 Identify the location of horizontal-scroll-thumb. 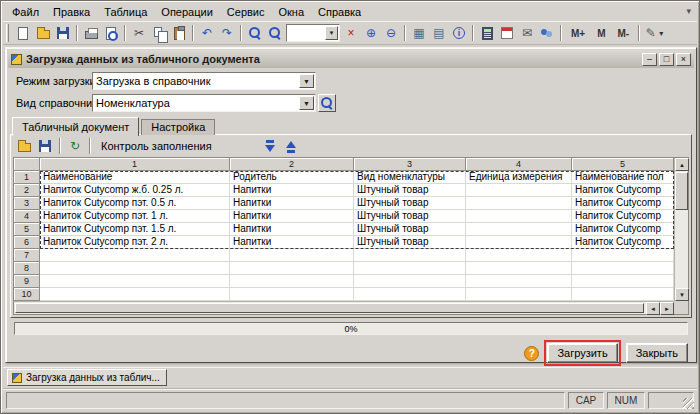
(330, 308).